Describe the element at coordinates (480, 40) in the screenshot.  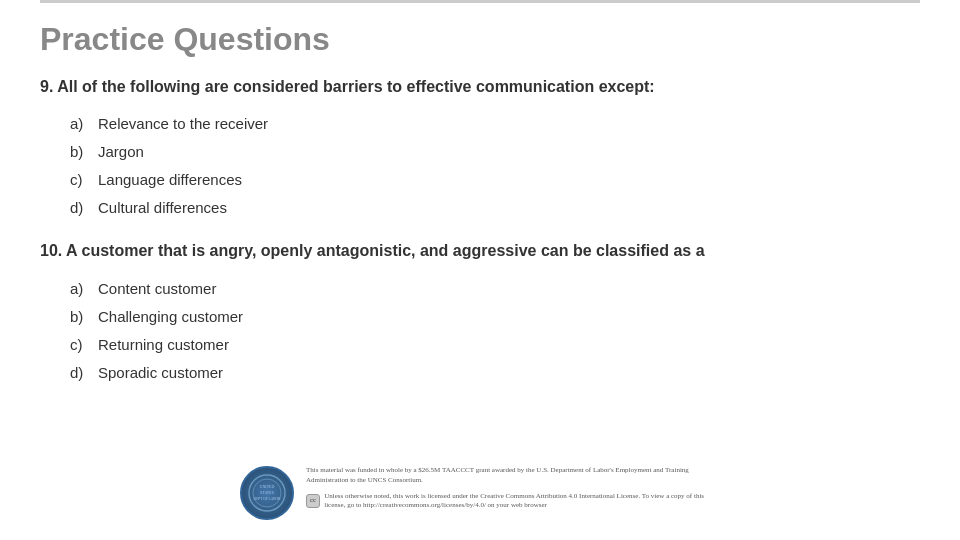
I see `page-title: Practice Questions` at that location.